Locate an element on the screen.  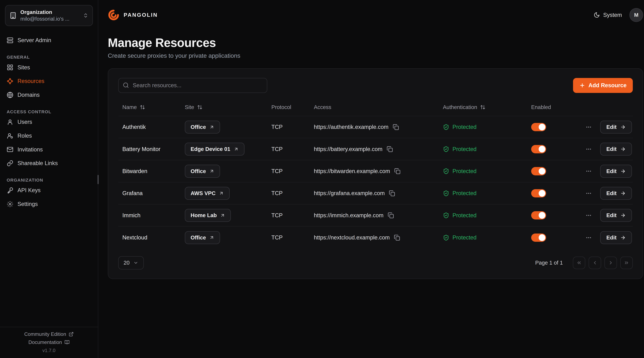
chevrons-up-down-icon is located at coordinates (86, 16).